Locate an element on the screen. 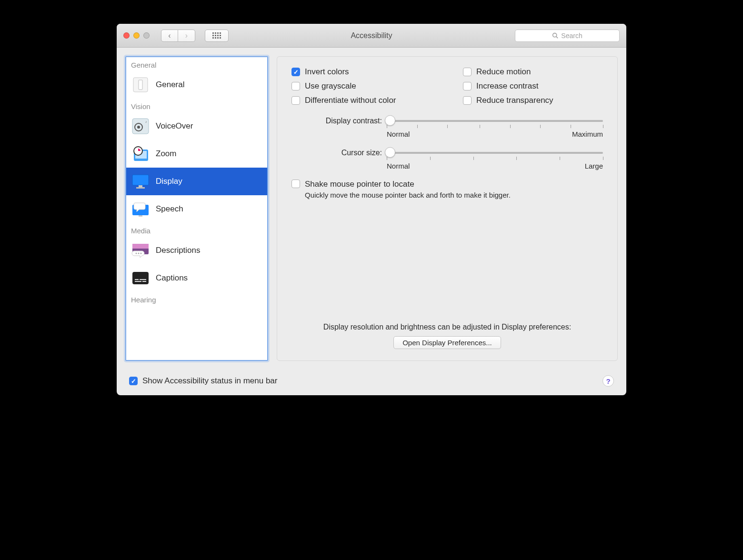  close-button is located at coordinates (127, 35).